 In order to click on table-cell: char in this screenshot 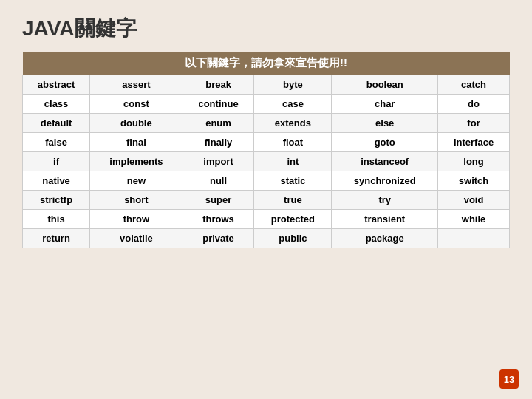, I will do `click(385, 104)`.